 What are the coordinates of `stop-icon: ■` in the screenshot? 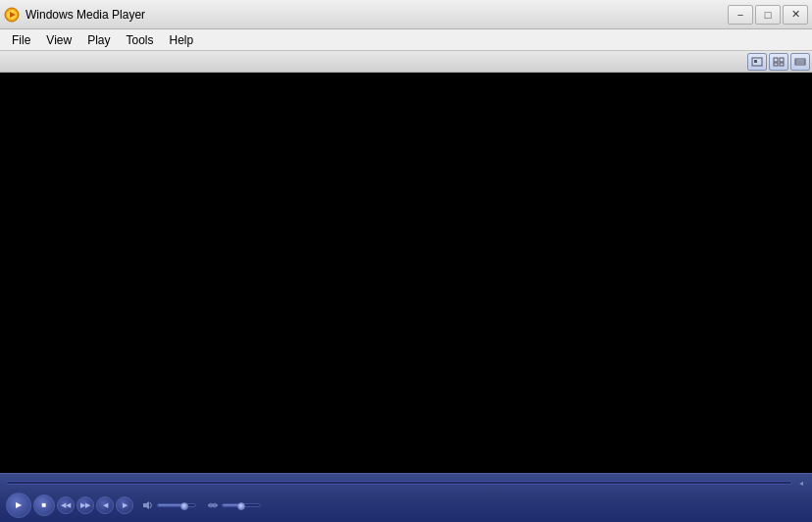 It's located at (45, 504).